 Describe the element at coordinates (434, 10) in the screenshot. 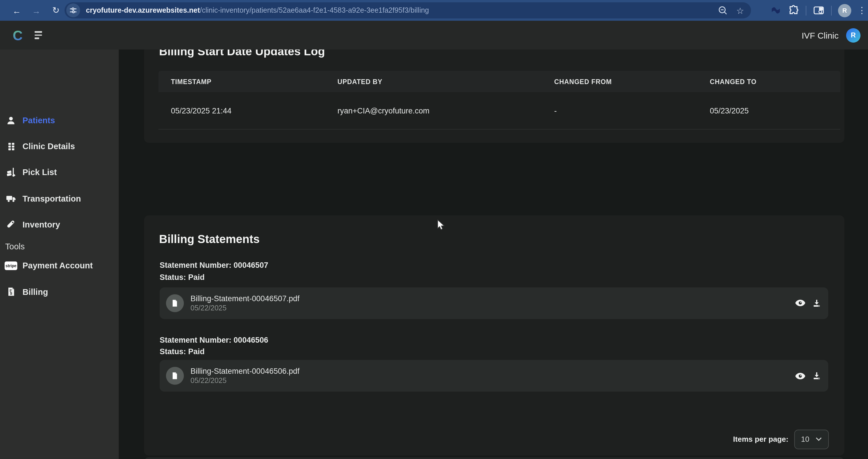

I see `browser-toolbar: ← → ↻ cryofuture-dev.azurewebsites.net/c…` at that location.